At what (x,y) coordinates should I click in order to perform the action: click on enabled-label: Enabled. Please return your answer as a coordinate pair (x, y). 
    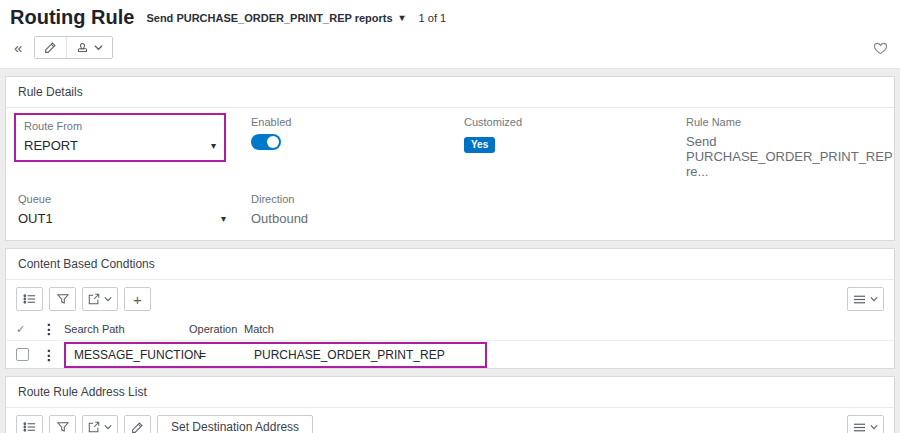
    Looking at the image, I should click on (358, 122).